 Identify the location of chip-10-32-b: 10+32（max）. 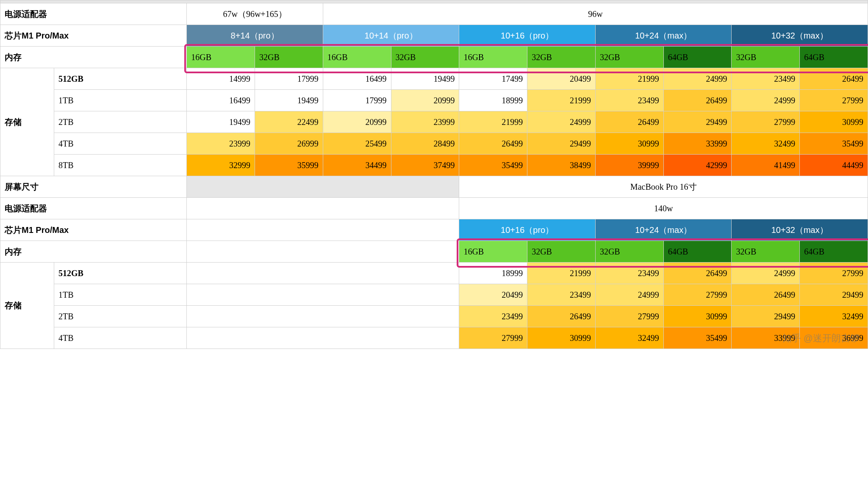
(800, 230).